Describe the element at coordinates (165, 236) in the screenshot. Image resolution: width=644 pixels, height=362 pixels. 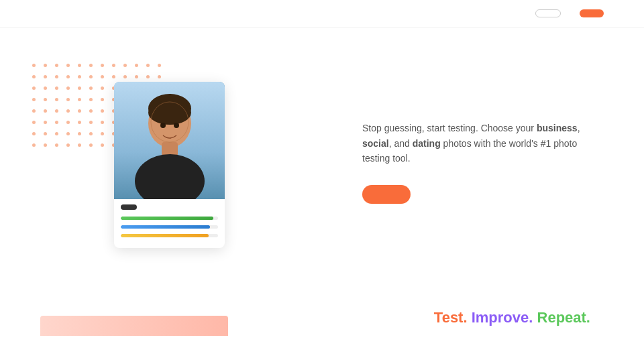
I see `attractive-bar-fill` at that location.